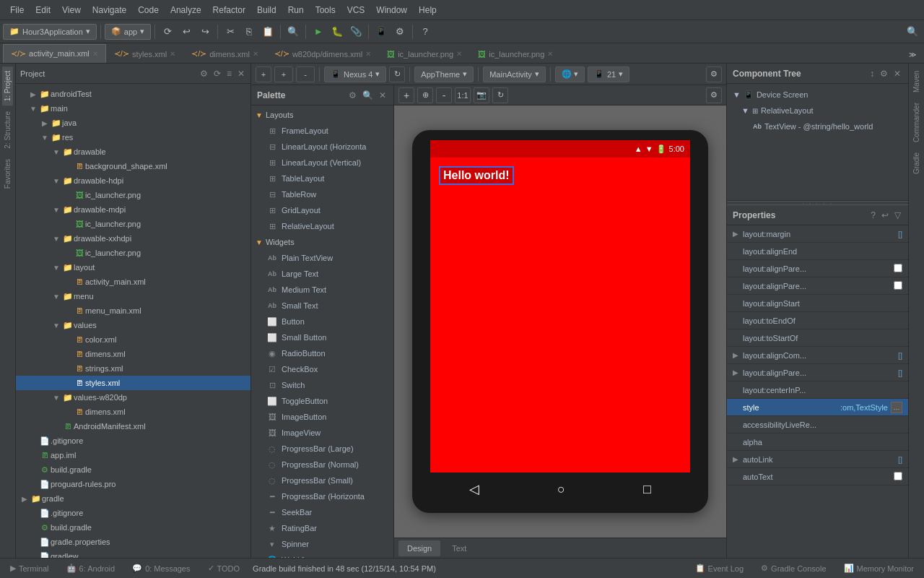 The width and height of the screenshot is (924, 578). I want to click on menu-navigate: Navigate, so click(110, 10).